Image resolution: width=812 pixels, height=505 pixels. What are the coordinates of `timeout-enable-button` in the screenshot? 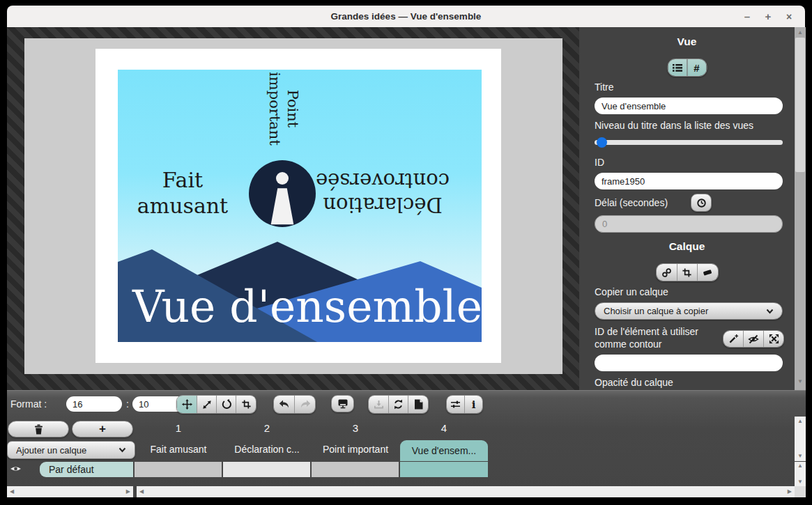 It's located at (701, 203).